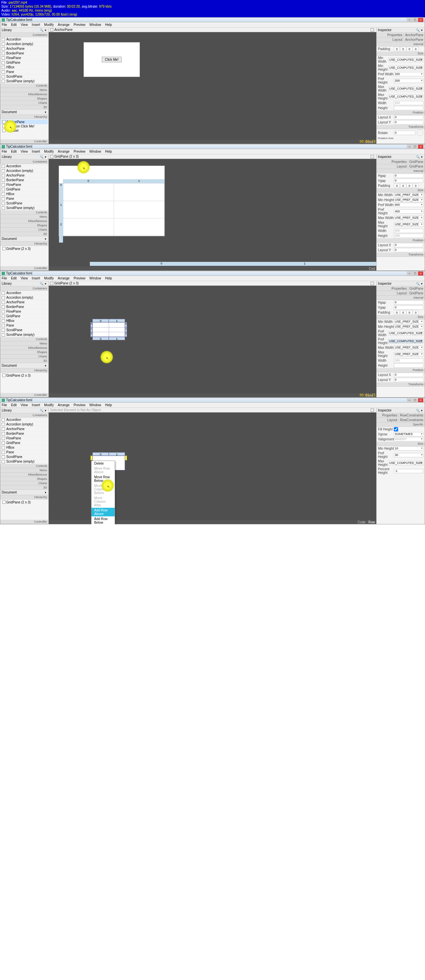 The height and width of the screenshot is (980, 425). What do you see at coordinates (212, 213) in the screenshot?
I see `canvas-area: 0 1 0 1 2 0 1` at bounding box center [212, 213].